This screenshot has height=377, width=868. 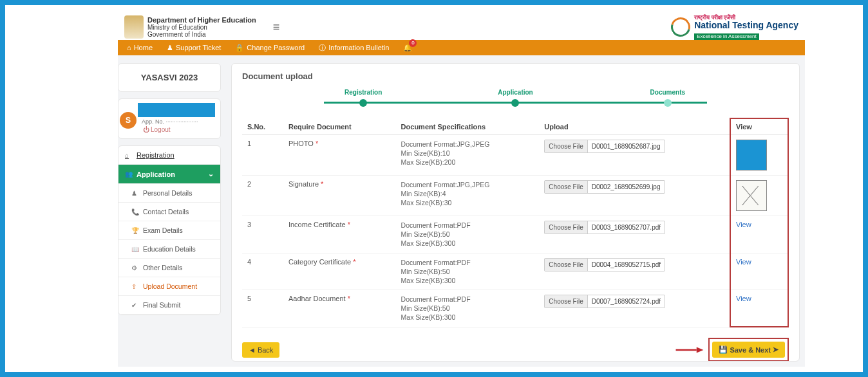 What do you see at coordinates (135, 268) in the screenshot?
I see `gear-icon: ⚙` at bounding box center [135, 268].